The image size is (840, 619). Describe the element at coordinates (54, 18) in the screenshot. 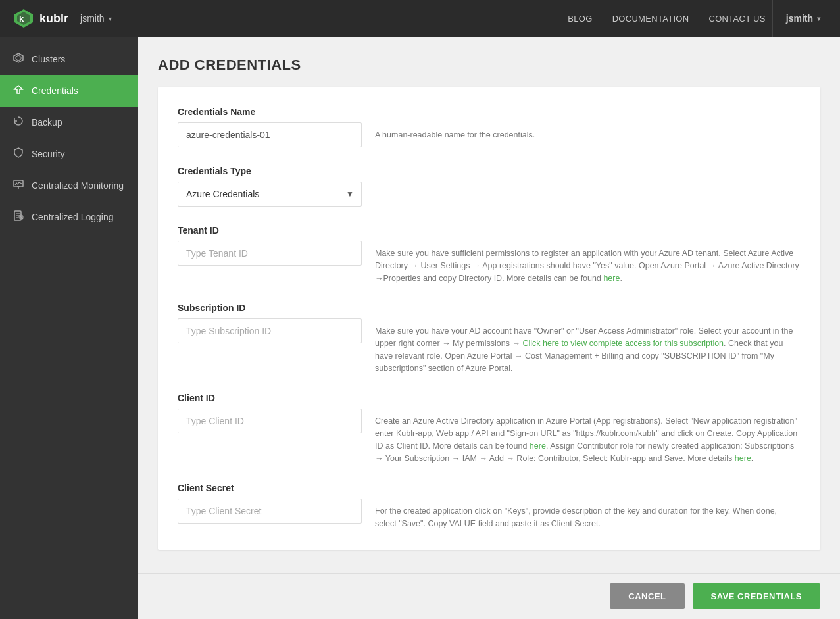

I see `logo-text: kublr` at that location.